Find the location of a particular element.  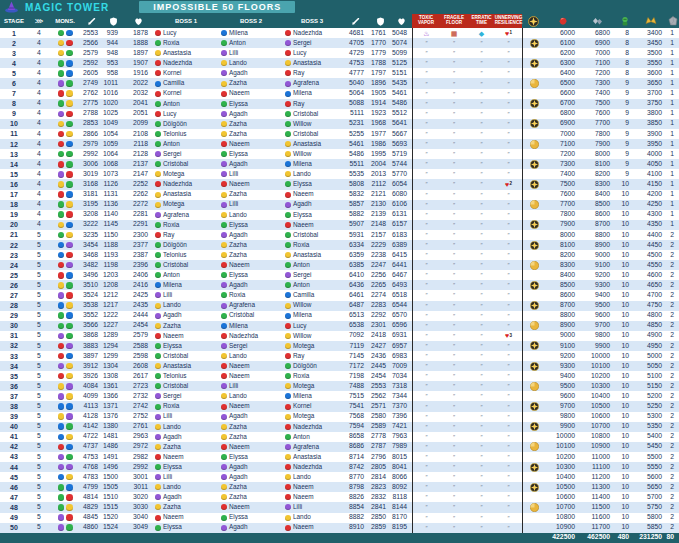

boss-attack: 4753 is located at coordinates (355, 63).